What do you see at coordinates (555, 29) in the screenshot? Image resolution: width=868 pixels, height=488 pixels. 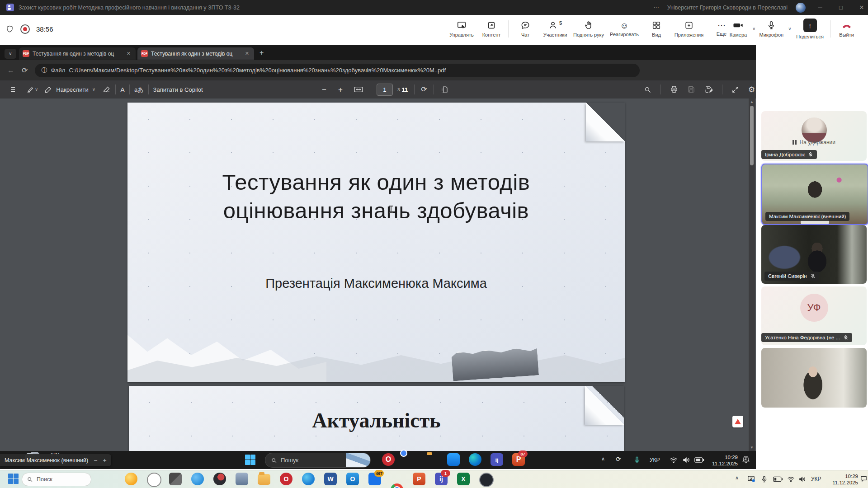 I see `participants-button: 5 Участники` at bounding box center [555, 29].